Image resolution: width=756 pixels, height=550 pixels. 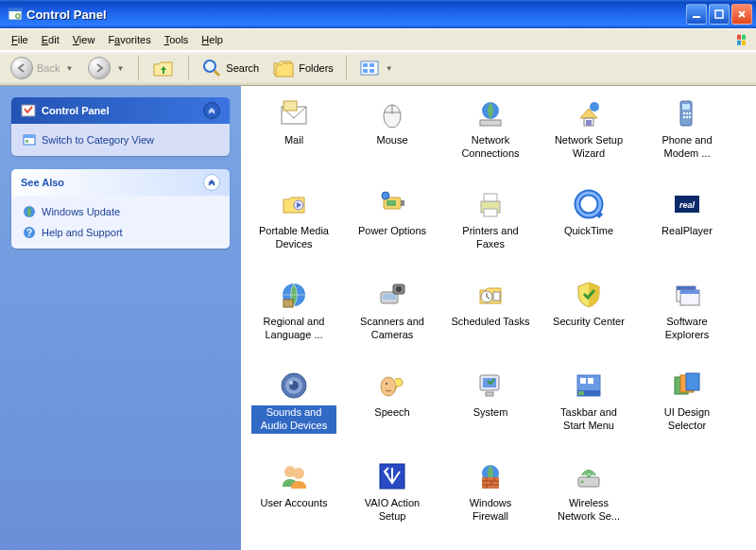 What do you see at coordinates (98, 140) in the screenshot?
I see `switch-category-label: Switch to Category View` at bounding box center [98, 140].